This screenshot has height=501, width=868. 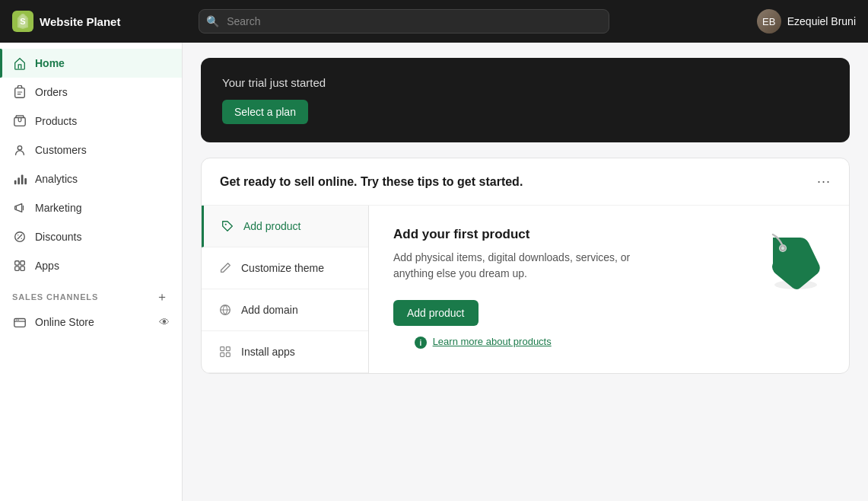 I want to click on tips-header: Get ready to sell online. Try these tips…, so click(x=525, y=182).